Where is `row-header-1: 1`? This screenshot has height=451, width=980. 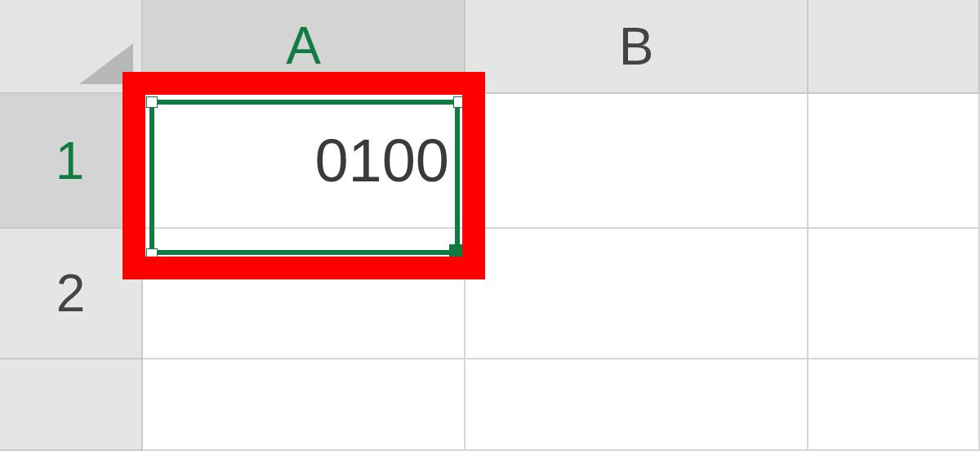
row-header-1: 1 is located at coordinates (72, 162).